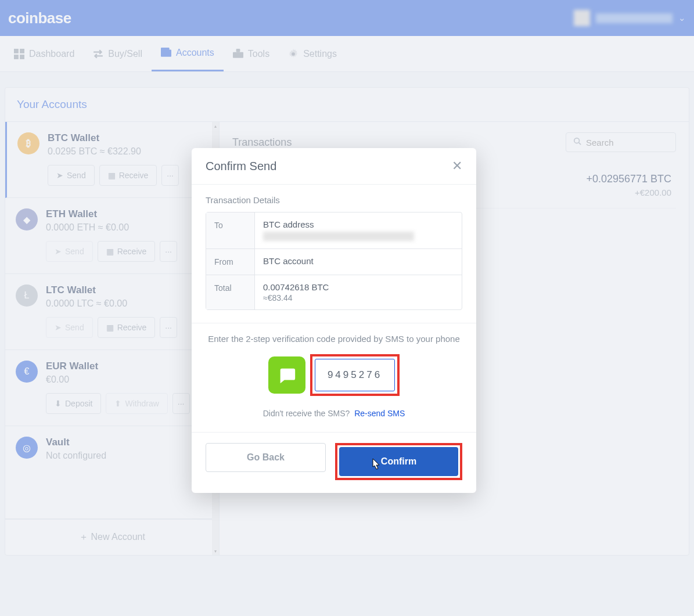 The width and height of the screenshot is (694, 616). Describe the element at coordinates (287, 375) in the screenshot. I see `sms-icon` at that location.